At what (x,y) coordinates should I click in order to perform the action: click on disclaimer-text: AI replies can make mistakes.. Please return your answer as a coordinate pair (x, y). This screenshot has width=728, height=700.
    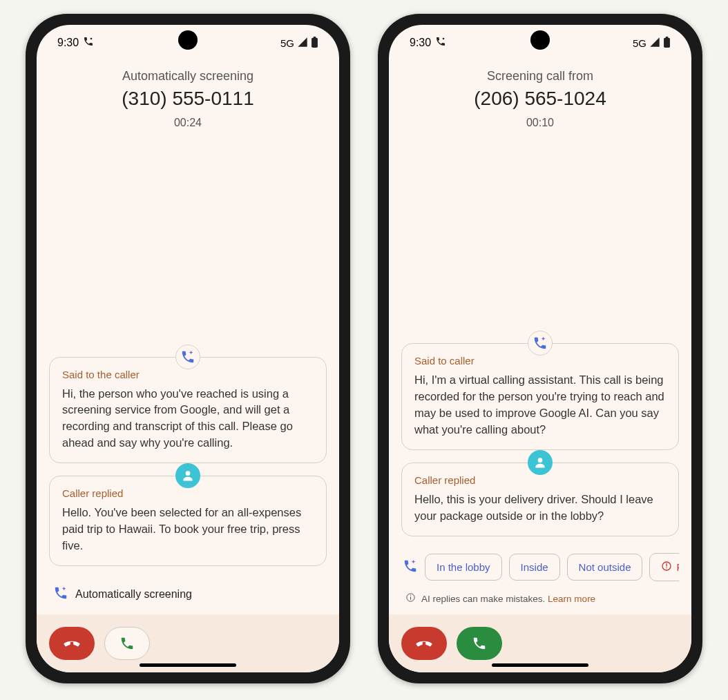
    Looking at the image, I should click on (483, 599).